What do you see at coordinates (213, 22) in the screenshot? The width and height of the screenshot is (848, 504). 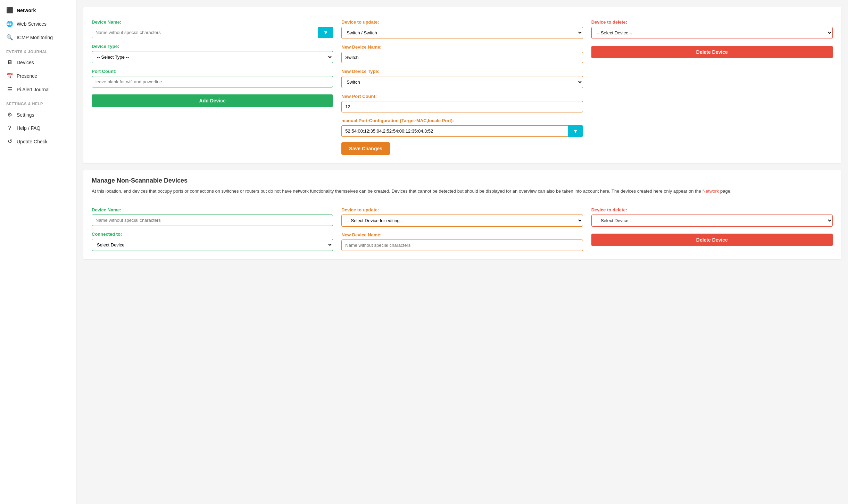 I see `device-name-label: Device Name:` at bounding box center [213, 22].